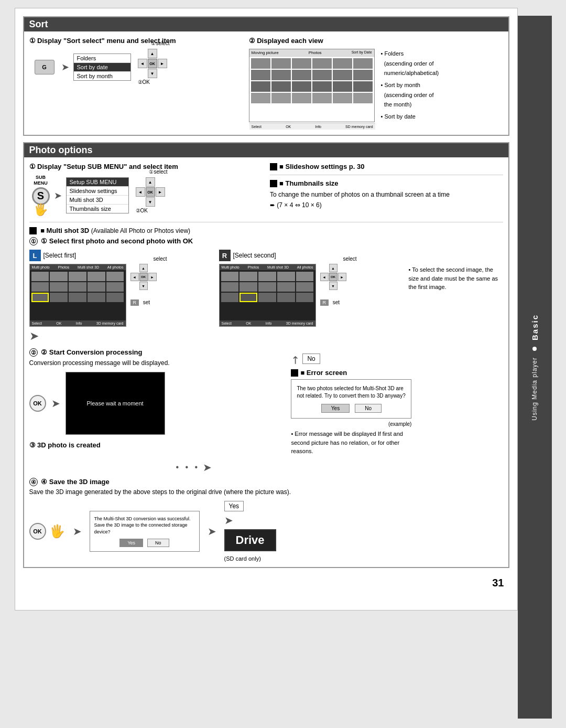 This screenshot has height=728, width=566. Describe the element at coordinates (160, 43) in the screenshot. I see `sort-select-label: ①select` at that location.